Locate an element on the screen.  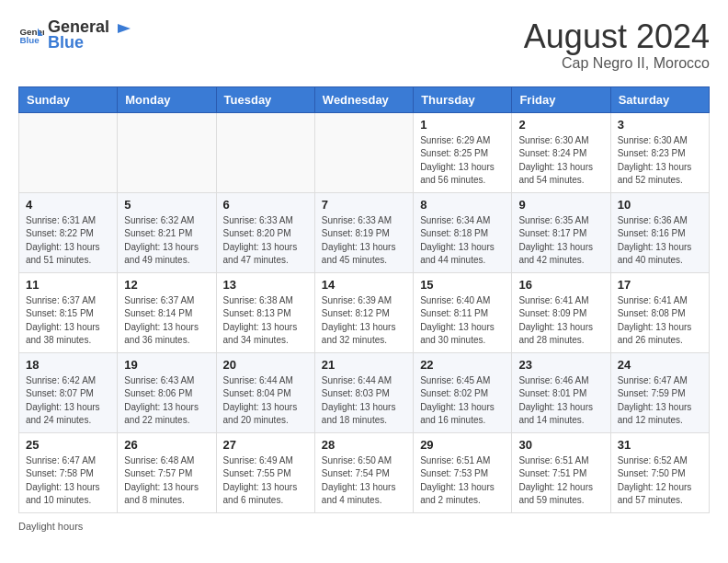
day-number: 25 is located at coordinates (68, 445).